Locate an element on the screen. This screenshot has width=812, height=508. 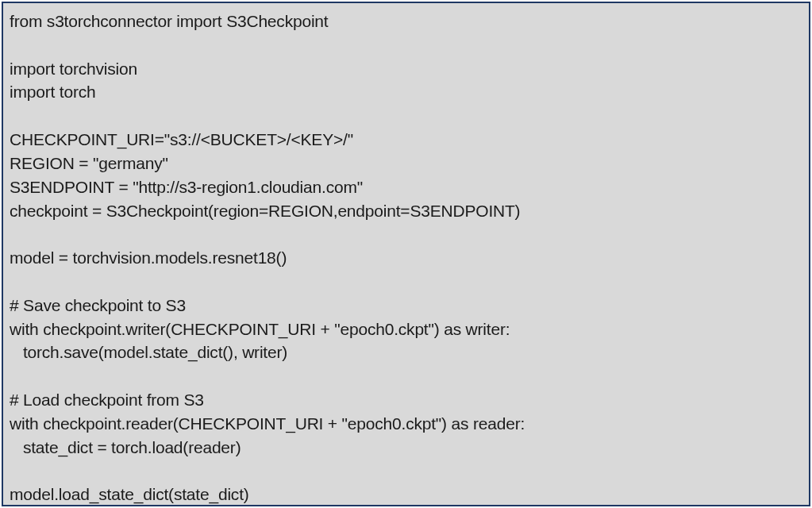
code-line: with checkpoint.reader(CHECKPOINT_URI + … is located at coordinates (267, 424).